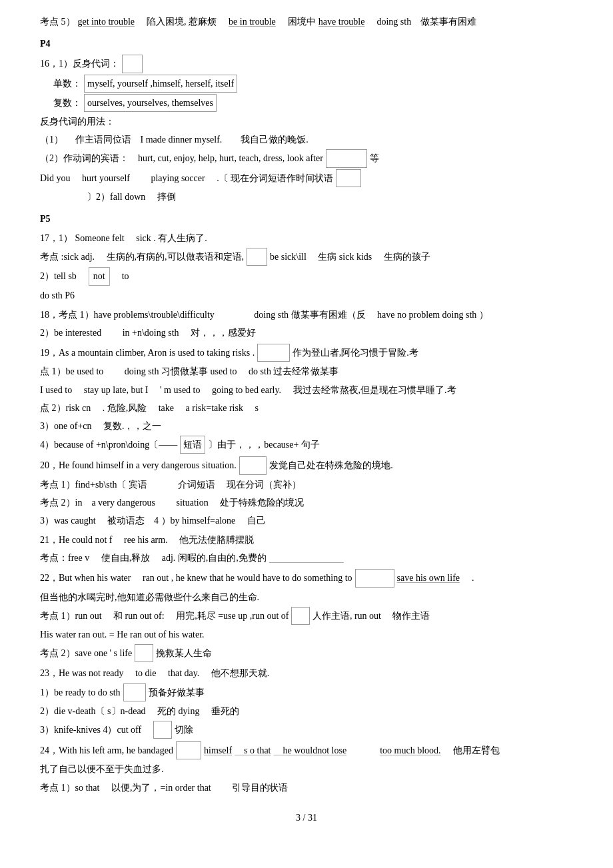 This screenshot has width=613, height=868. What do you see at coordinates (346, 159) in the screenshot?
I see `usage-2-box` at bounding box center [346, 159].